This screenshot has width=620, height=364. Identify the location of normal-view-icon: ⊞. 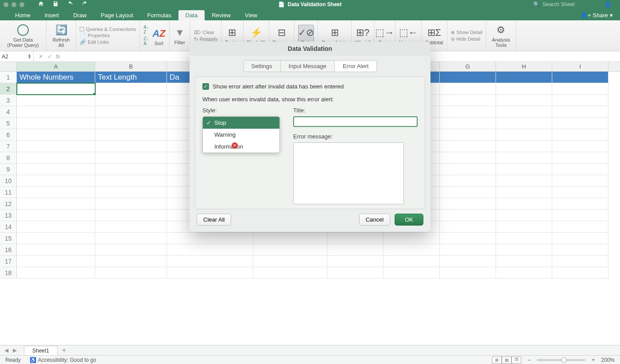
(497, 360).